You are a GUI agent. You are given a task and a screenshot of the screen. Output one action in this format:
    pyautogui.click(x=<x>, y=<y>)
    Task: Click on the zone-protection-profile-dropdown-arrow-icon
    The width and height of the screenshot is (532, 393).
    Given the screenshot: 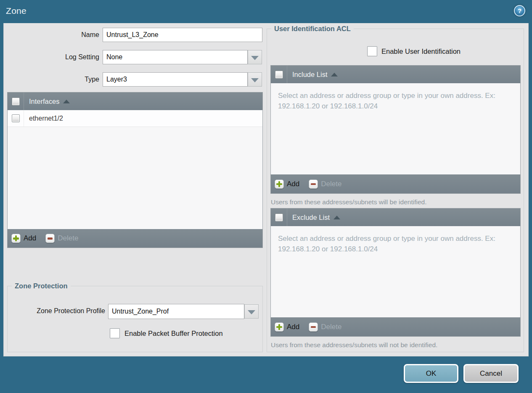 What is the action you would take?
    pyautogui.click(x=251, y=311)
    